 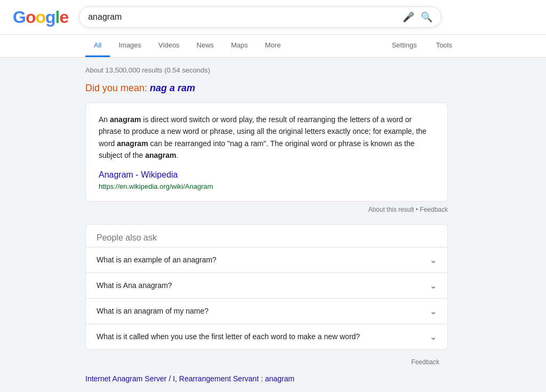 I want to click on paa-question-2: What is Ana anagram?, so click(x=134, y=285).